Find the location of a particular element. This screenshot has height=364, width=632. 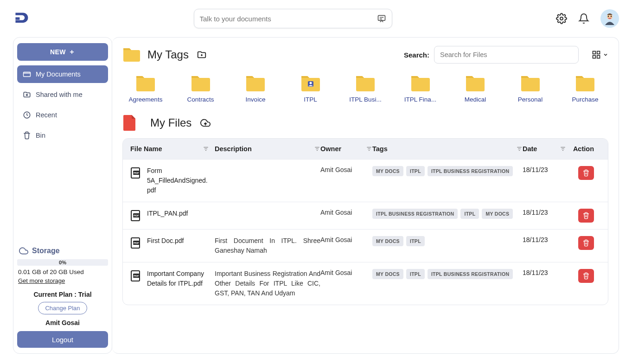

new-button: NEW is located at coordinates (63, 52).